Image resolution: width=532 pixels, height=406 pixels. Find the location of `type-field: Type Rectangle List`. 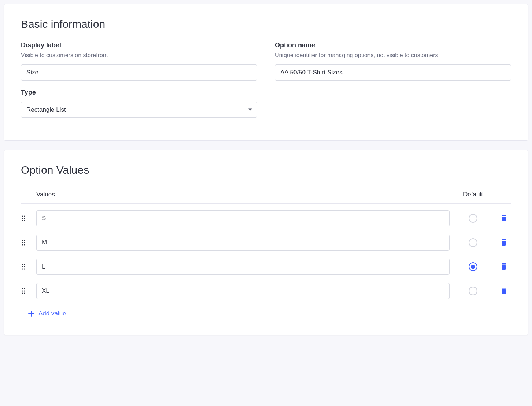

type-field: Type Rectangle List is located at coordinates (139, 103).